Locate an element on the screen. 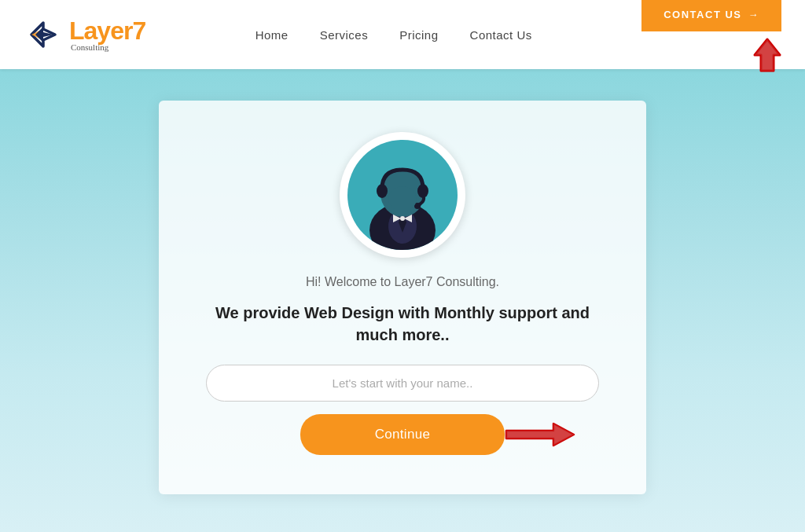 The image size is (805, 532). logo-brand: Layer7 is located at coordinates (107, 31).